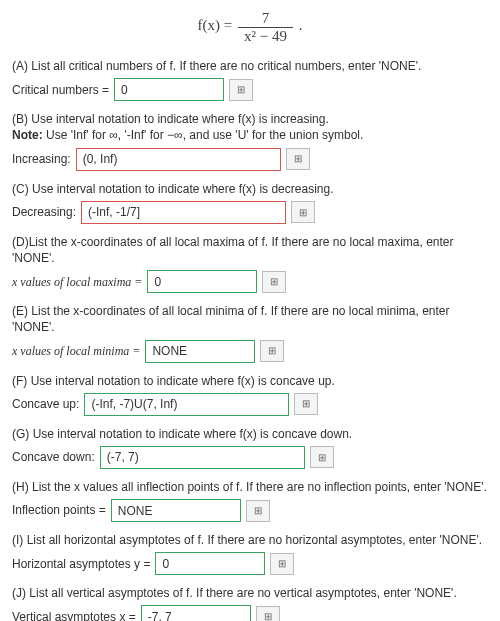 This screenshot has width=500, height=621. Describe the element at coordinates (250, 66) in the screenshot. I see `q-a-prompt: (A) List all critical numbers of f. If t…` at that location.